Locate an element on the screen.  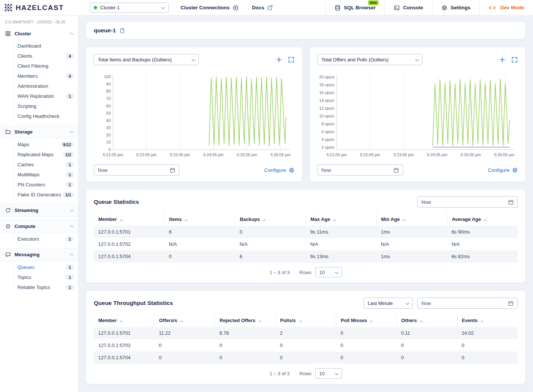
column-header-rejected-offers: Rejected Offers is located at coordinates (245, 321).